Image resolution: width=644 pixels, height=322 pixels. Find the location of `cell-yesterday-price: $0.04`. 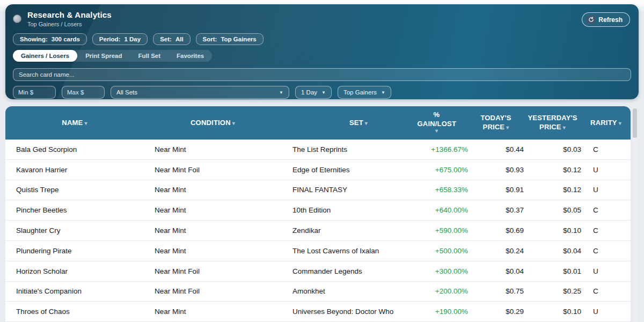

cell-yesterday-price: $0.04 is located at coordinates (553, 251).